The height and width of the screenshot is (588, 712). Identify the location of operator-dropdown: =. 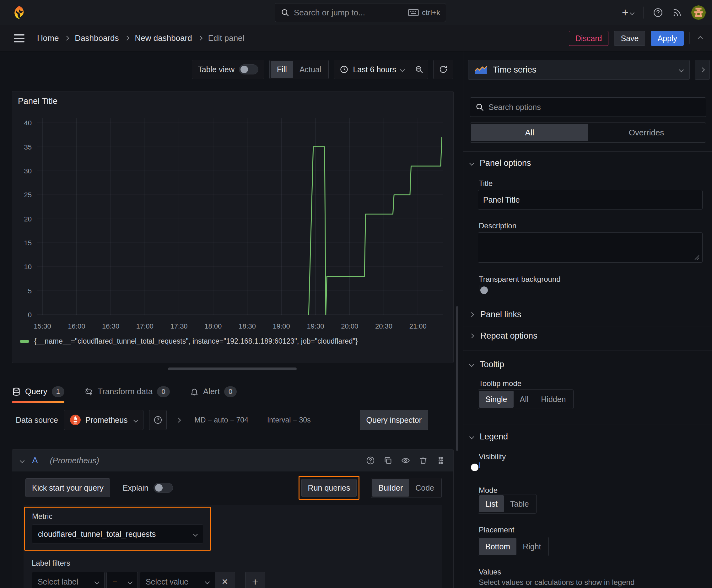
(122, 580).